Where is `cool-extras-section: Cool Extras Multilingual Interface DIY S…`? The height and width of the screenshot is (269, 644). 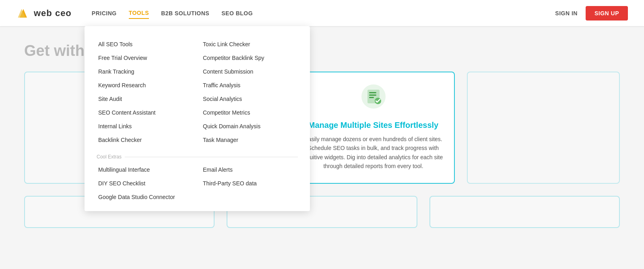 cool-extras-section: Cool Extras Multilingual Interface DIY S… is located at coordinates (197, 177).